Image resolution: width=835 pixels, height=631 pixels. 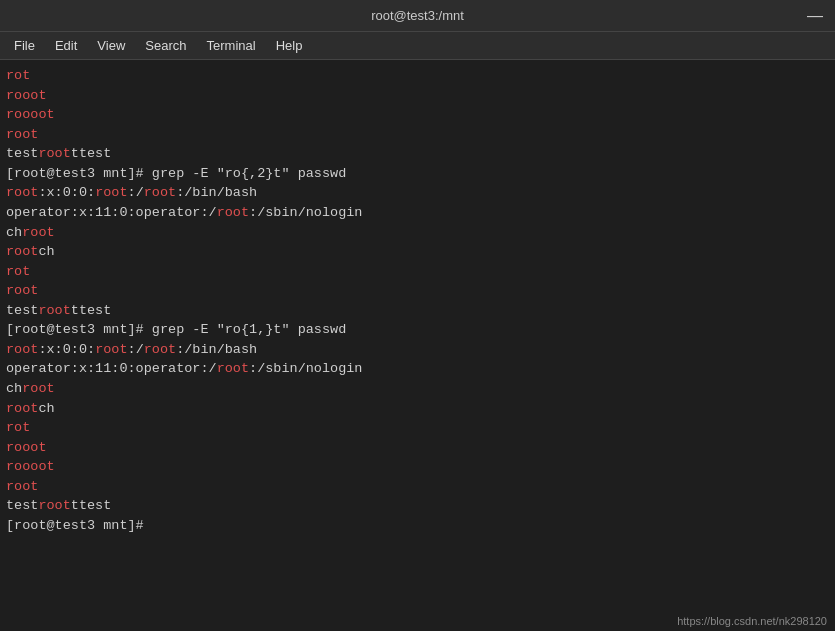 I want to click on menu-item-search: Search, so click(x=166, y=46).